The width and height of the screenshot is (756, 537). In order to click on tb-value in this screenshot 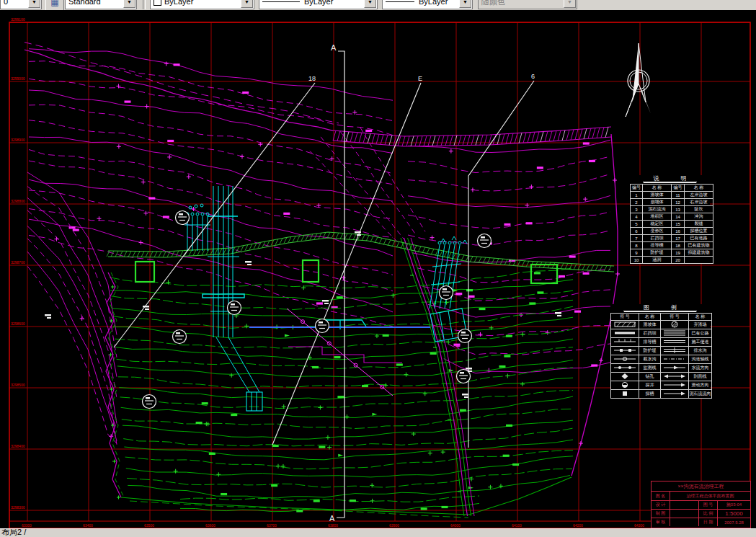, I will do `click(685, 513)`.